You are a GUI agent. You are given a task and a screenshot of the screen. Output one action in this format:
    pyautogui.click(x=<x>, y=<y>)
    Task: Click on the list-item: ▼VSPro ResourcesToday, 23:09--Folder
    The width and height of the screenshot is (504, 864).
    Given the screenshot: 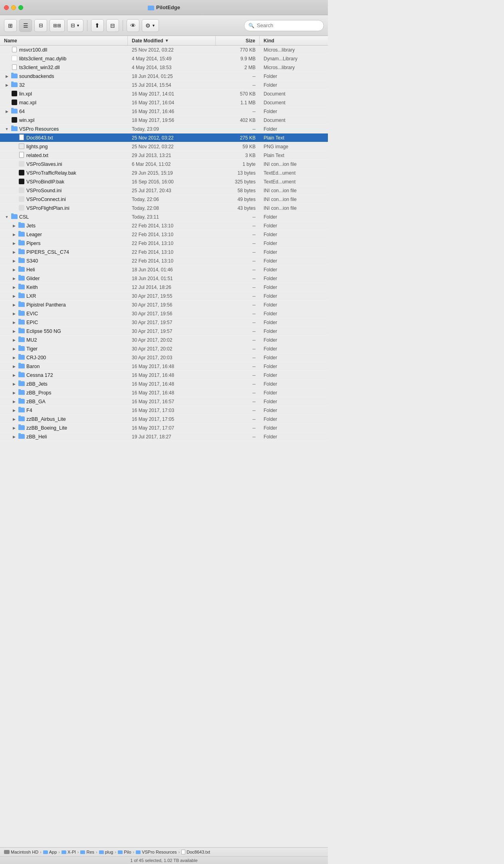 What is the action you would take?
    pyautogui.click(x=164, y=129)
    